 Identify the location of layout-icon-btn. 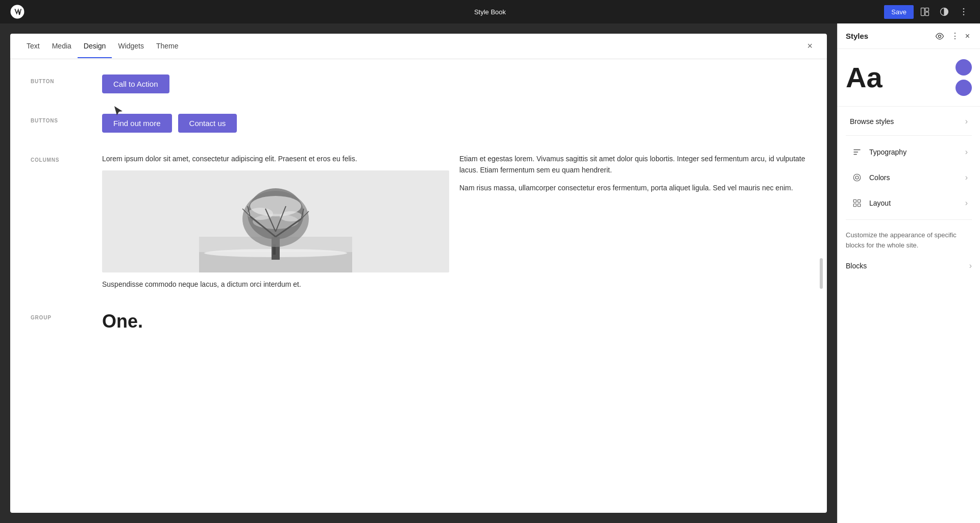
(925, 12).